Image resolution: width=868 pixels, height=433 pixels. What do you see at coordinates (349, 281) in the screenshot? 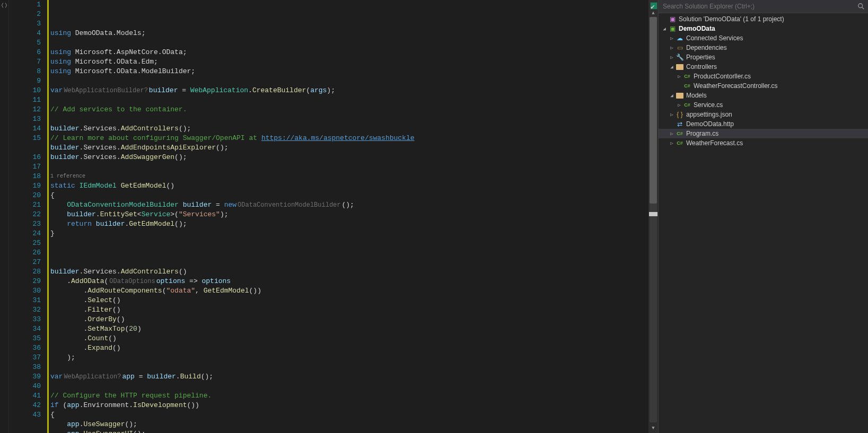
I see `code-line: .AddOData(ODataOptions options => option…` at bounding box center [349, 281].